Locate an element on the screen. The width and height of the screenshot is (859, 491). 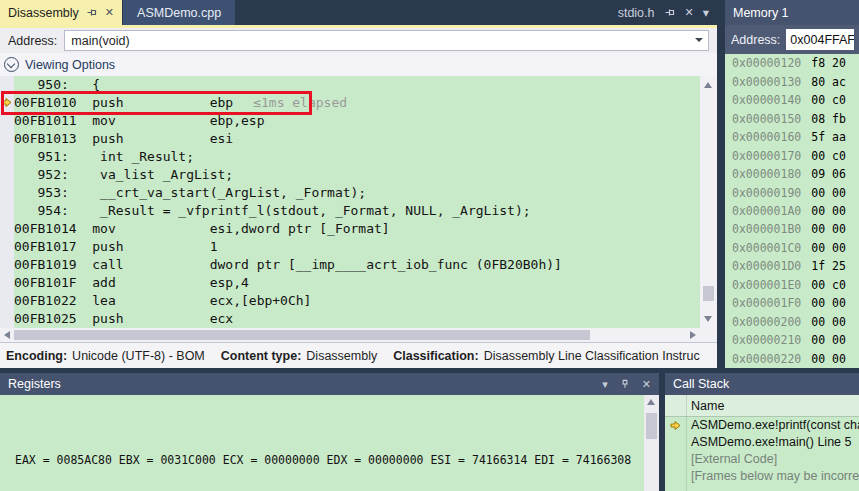
memory-row: 0x0000018009 06 is located at coordinates (792, 174).